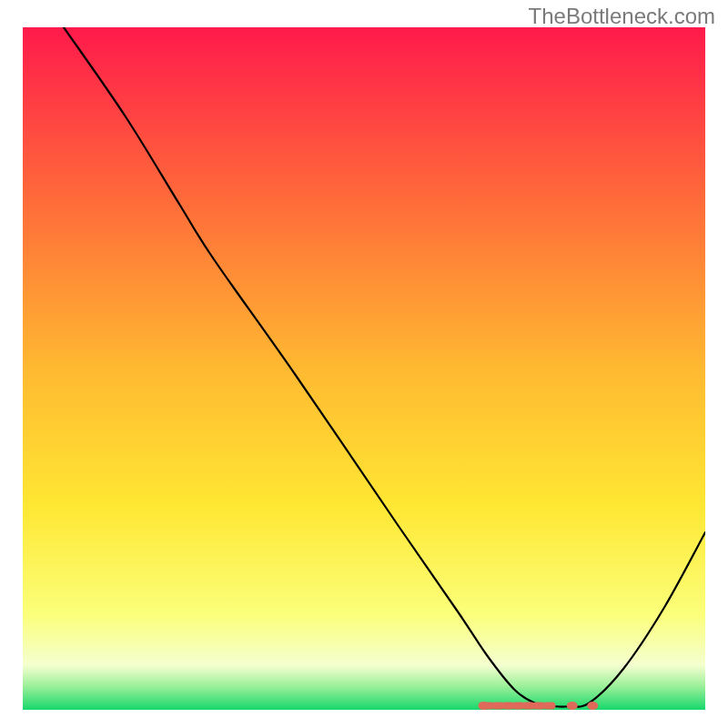  What do you see at coordinates (622, 16) in the screenshot?
I see `watermark-text: TheBottleneck.com` at bounding box center [622, 16].